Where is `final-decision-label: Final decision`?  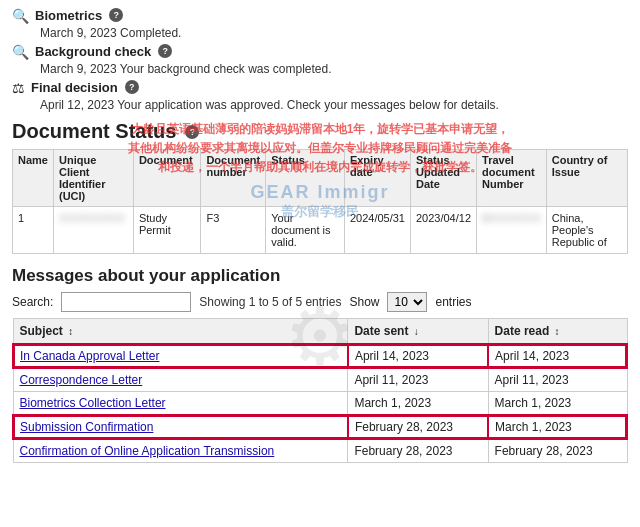 final-decision-label: Final decision is located at coordinates (74, 88).